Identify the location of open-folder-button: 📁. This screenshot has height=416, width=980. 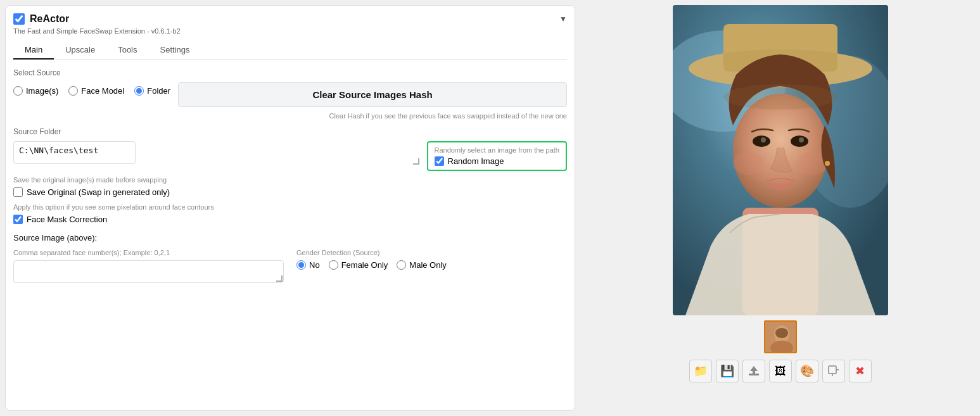
(701, 371).